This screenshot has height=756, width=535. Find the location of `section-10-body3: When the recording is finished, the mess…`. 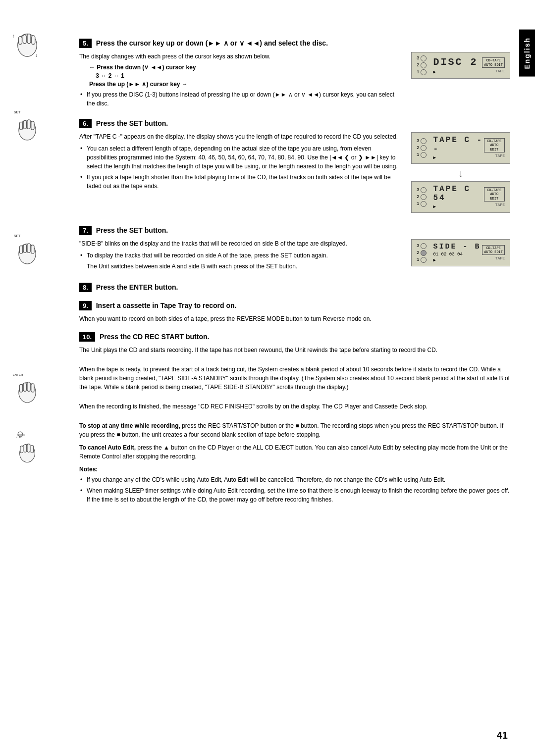

section-10-body3: When the recording is finished, the mess… is located at coordinates (295, 406).